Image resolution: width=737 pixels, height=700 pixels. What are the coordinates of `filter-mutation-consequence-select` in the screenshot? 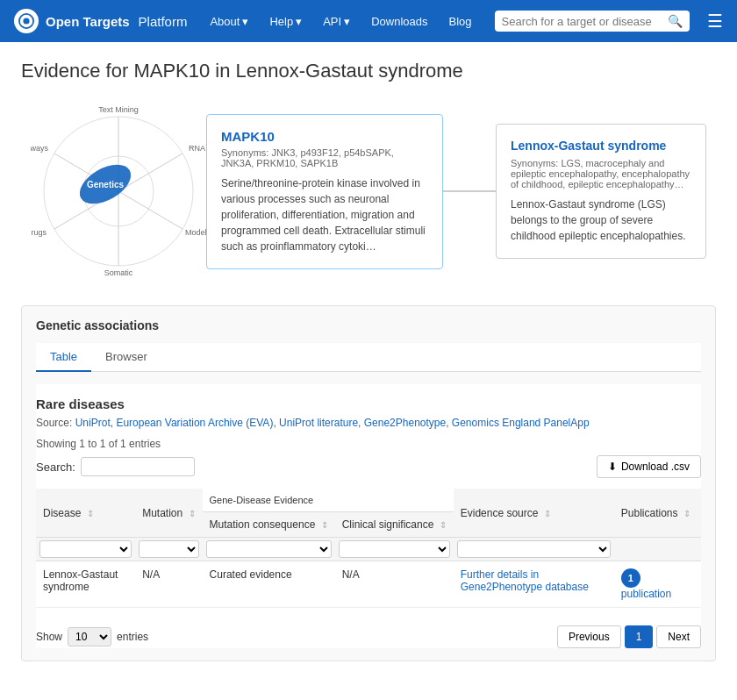 It's located at (268, 549).